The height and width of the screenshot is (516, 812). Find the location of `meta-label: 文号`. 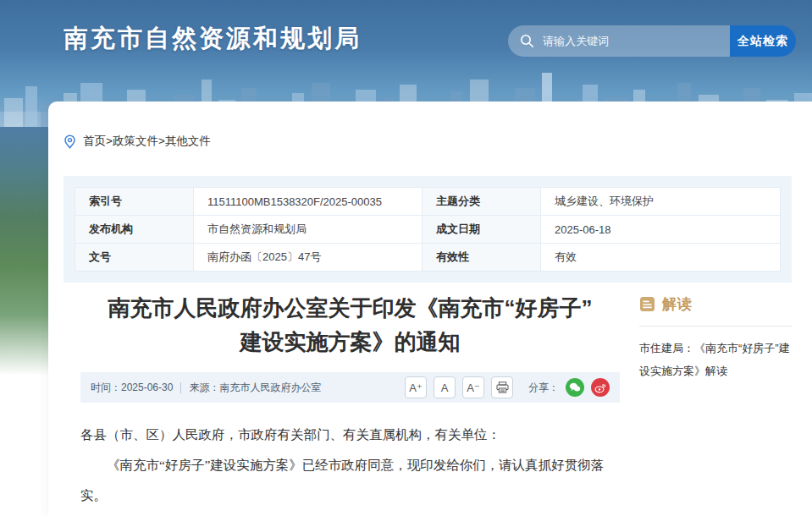

meta-label: 文号 is located at coordinates (135, 257).